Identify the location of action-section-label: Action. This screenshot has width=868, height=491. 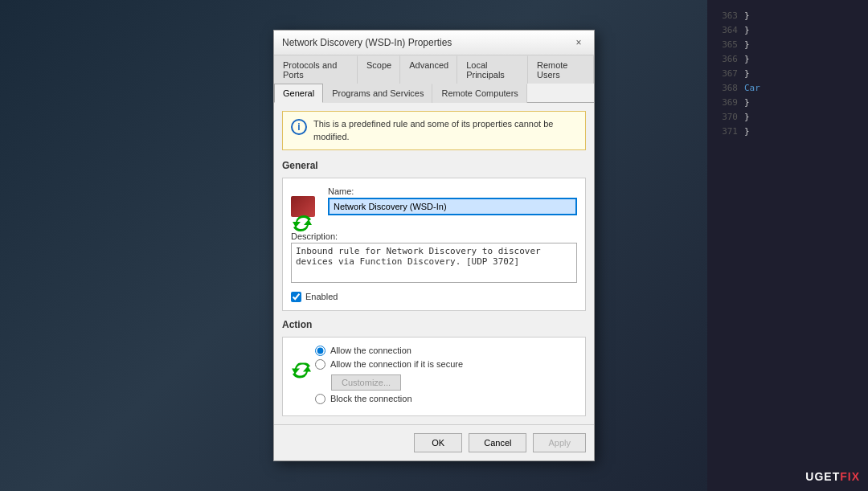
(434, 325).